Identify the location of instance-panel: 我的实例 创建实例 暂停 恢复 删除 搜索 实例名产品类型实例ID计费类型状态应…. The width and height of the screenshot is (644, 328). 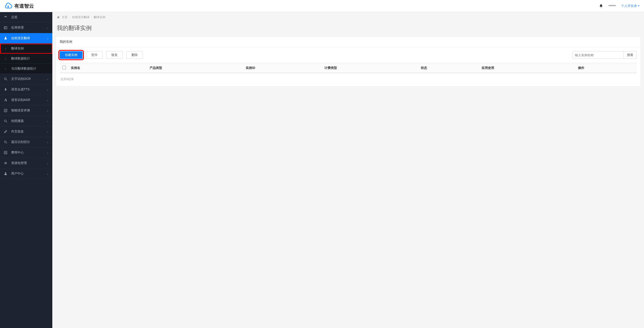
(348, 62).